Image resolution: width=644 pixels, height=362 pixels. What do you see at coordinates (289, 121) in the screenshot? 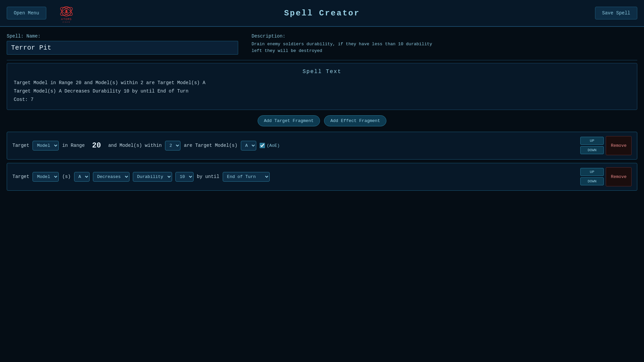
I see `add-target-fragment-button: Add Target Fragment` at bounding box center [289, 121].